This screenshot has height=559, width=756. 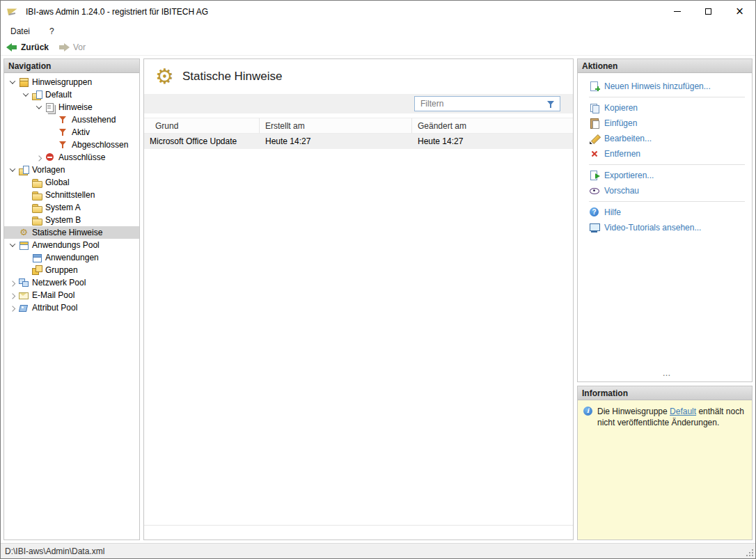 I want to click on column-header-grund: Grund, so click(x=202, y=125).